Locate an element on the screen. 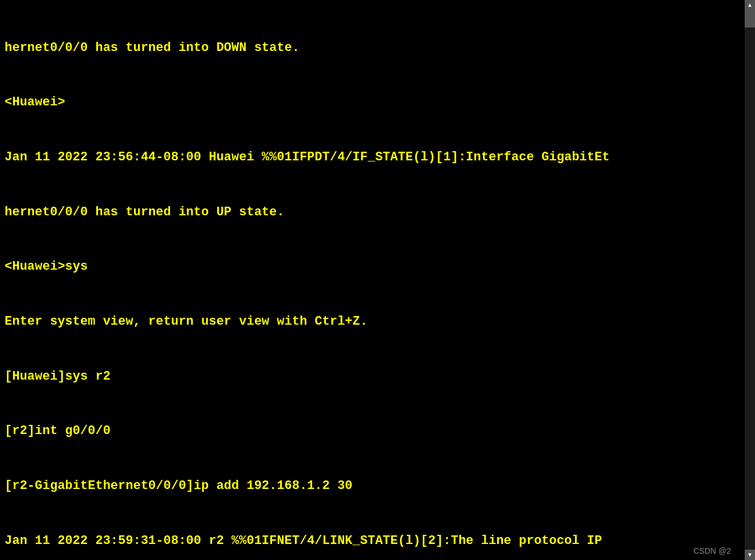 The image size is (755, 560). line-2: <Huawei> is located at coordinates (372, 102).